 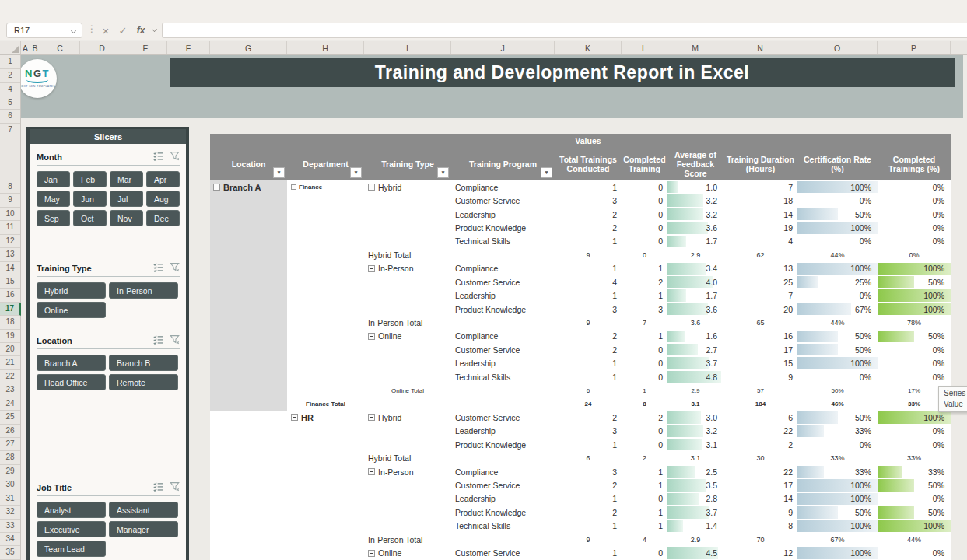 I want to click on cell-value: 67%, so click(x=837, y=310).